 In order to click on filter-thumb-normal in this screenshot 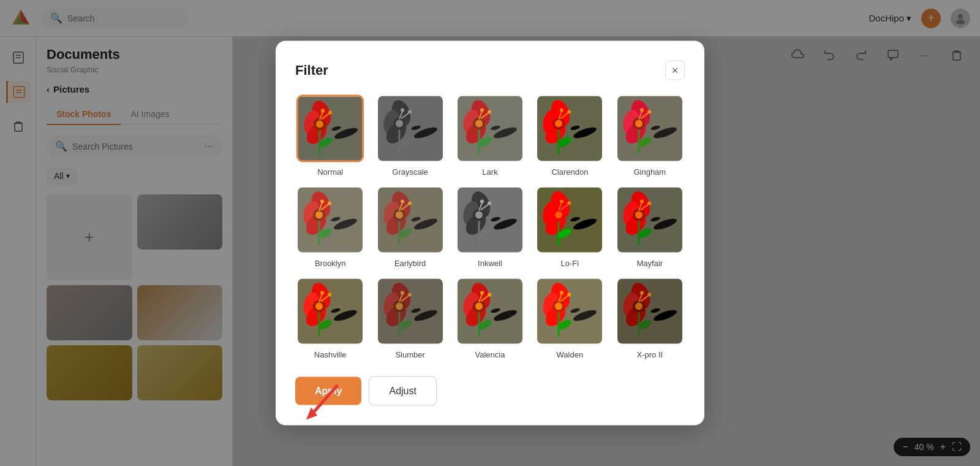, I will do `click(330, 129)`.